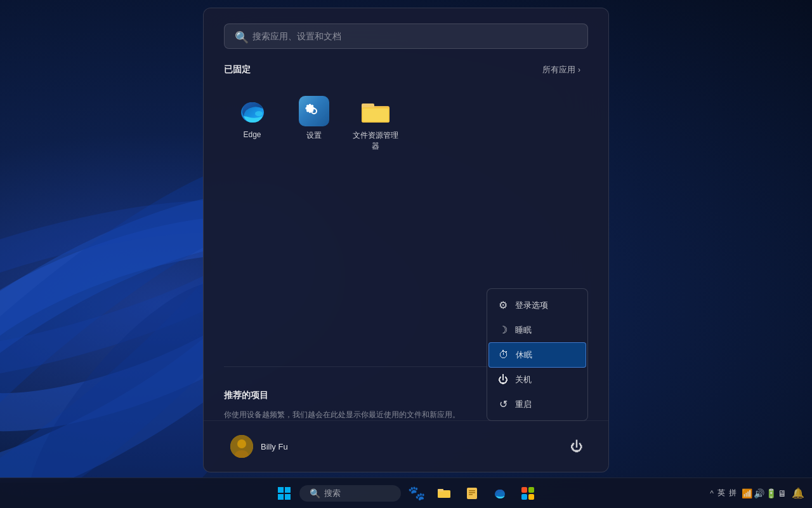 The image size is (812, 508). Describe the element at coordinates (444, 493) in the screenshot. I see `taskbar-icon-explorer` at that location.